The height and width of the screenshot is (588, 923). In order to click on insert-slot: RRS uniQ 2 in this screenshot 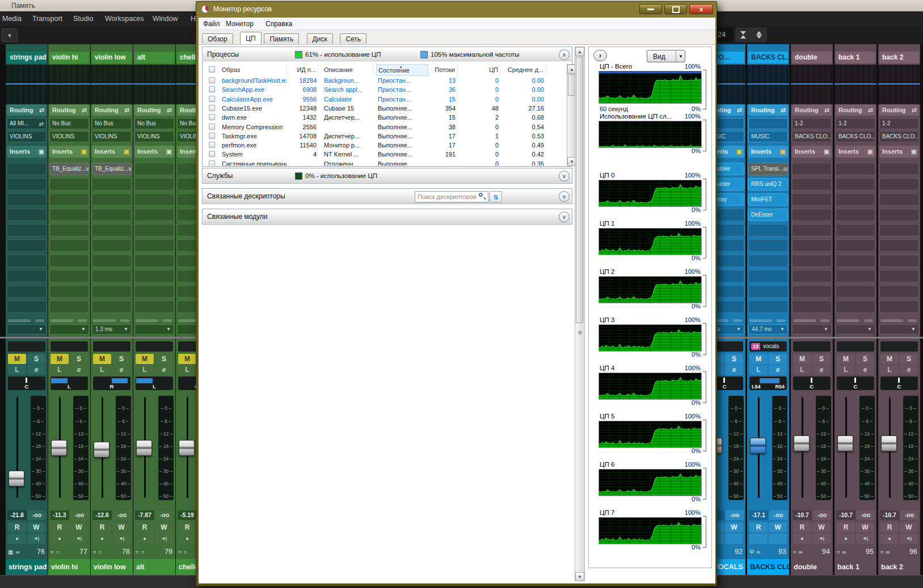, I will do `click(768, 184)`.